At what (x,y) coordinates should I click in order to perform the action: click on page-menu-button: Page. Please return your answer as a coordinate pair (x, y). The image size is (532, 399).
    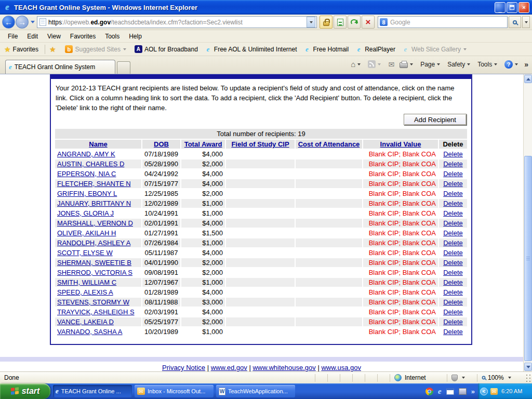
    Looking at the image, I should click on (431, 64).